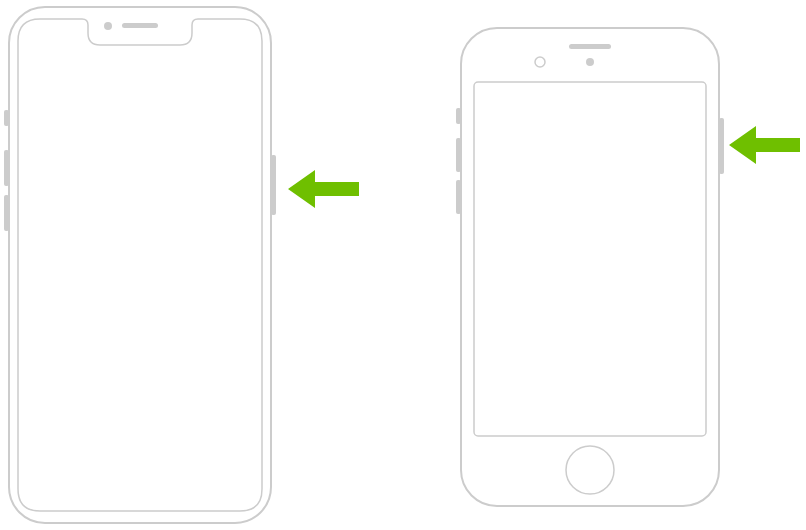 Image resolution: width=806 pixels, height=530 pixels. What do you see at coordinates (590, 470) in the screenshot?
I see `home-button` at bounding box center [590, 470].